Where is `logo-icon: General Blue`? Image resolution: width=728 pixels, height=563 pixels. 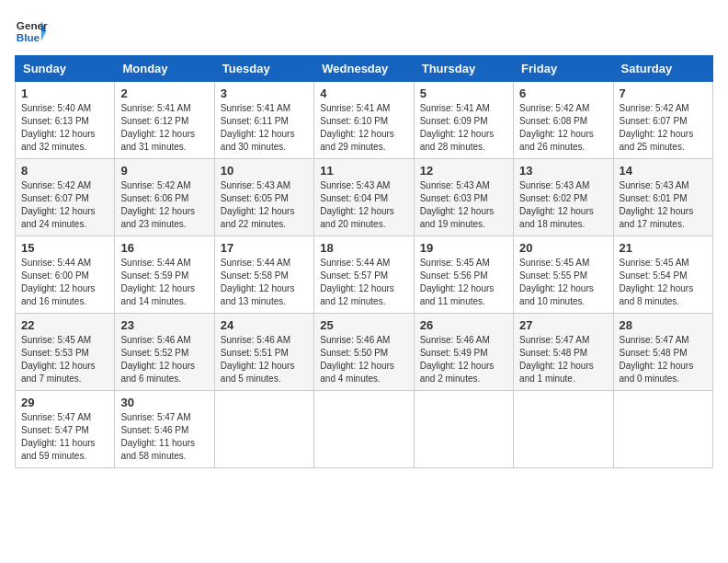
logo-icon: General Blue is located at coordinates (31, 31).